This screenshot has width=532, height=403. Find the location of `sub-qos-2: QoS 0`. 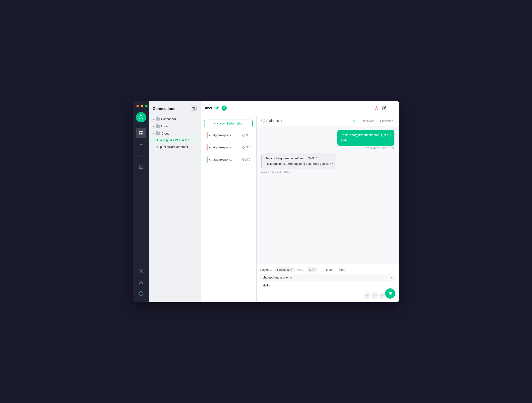

sub-qos-2: QoS 0 is located at coordinates (246, 147).